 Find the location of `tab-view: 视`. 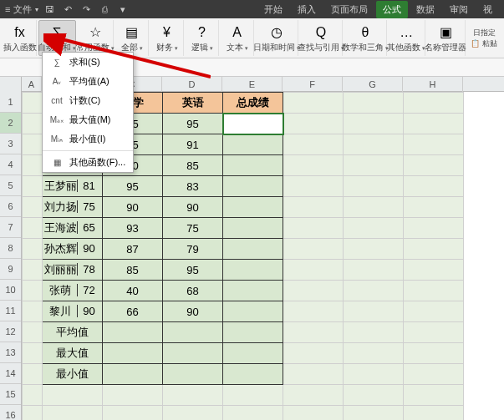

tab-view: 视 is located at coordinates (488, 10).